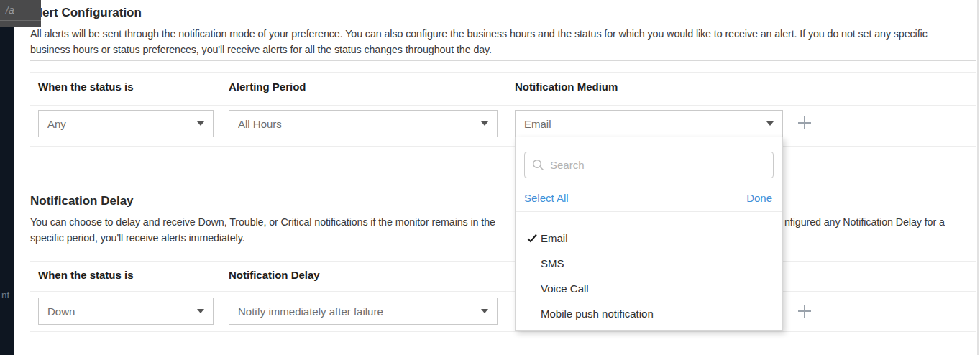 Image resolution: width=980 pixels, height=355 pixels. What do you see at coordinates (649, 263) in the screenshot?
I see `option-sms: SMS` at bounding box center [649, 263].